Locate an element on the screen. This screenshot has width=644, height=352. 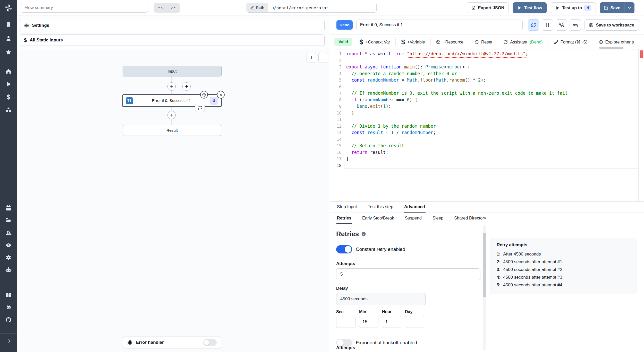
phone-incoming-button is located at coordinates (561, 25).